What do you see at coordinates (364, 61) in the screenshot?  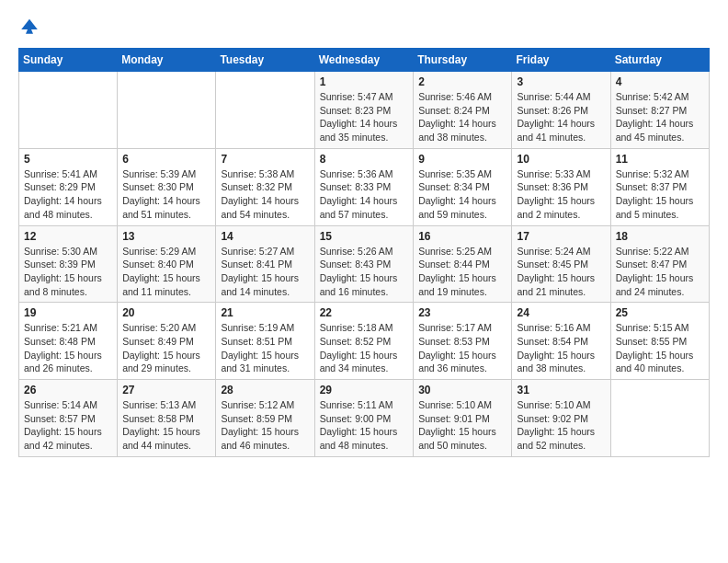 I see `weekday-header-row: SundayMondayTuesdayWednesdayThursdayFrid…` at bounding box center [364, 61].